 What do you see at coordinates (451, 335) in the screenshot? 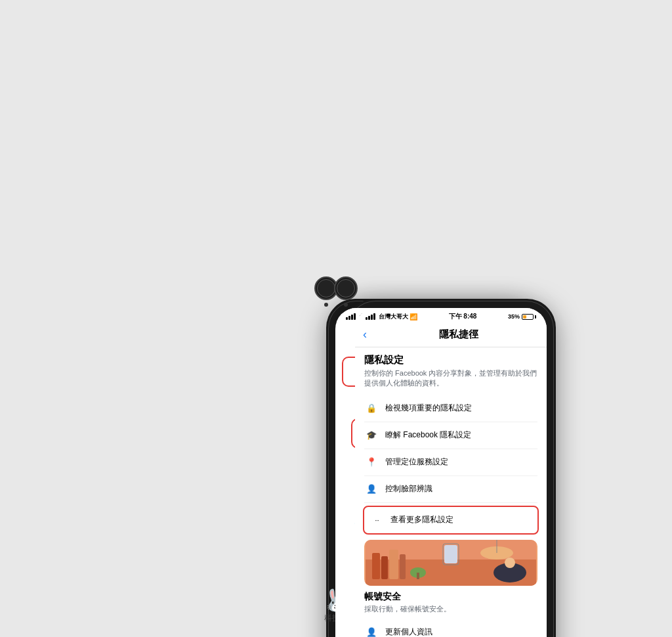
I see `screen2-header: ‹ 隱私捷徑` at bounding box center [451, 335].